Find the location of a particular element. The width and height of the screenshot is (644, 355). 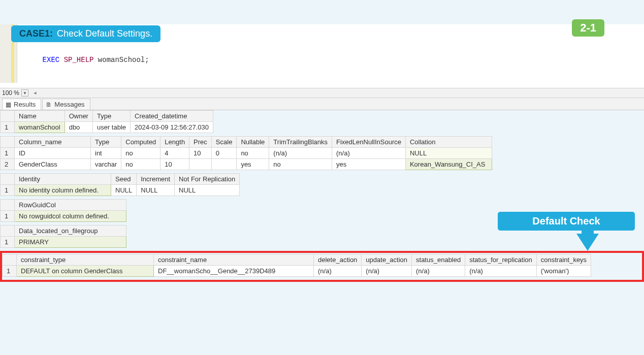

cell: 4 is located at coordinates (175, 153).